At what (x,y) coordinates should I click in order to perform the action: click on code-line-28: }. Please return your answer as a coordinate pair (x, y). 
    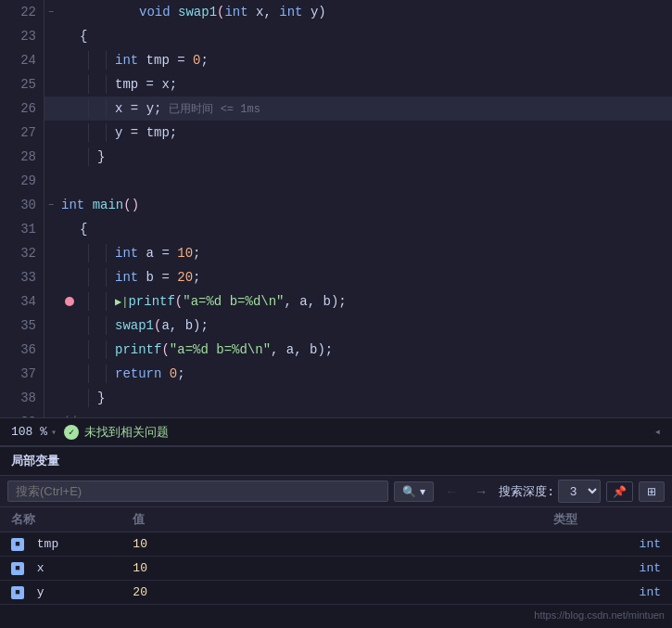
    Looking at the image, I should click on (358, 157).